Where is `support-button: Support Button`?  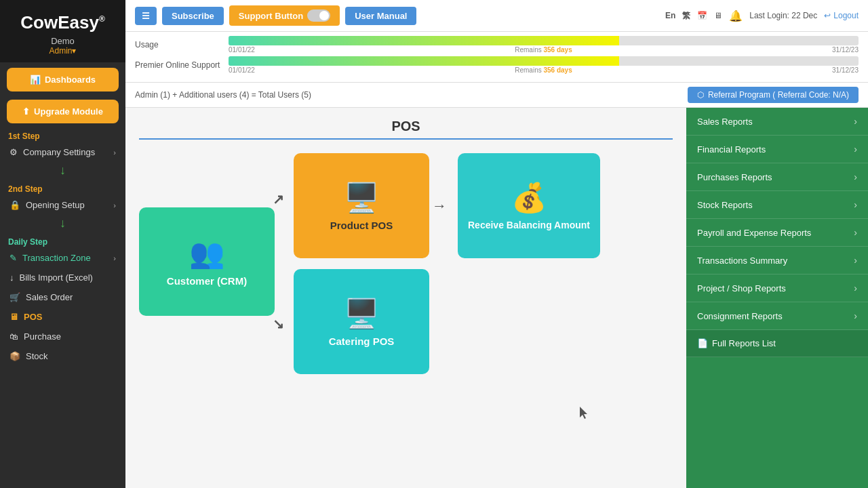
support-button: Support Button is located at coordinates (285, 16).